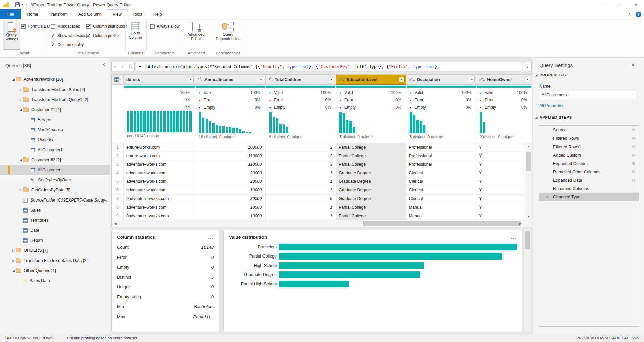 This screenshot has width=644, height=342. What do you see at coordinates (589, 138) in the screenshot?
I see `applied-step: Filtered Rows⚙` at bounding box center [589, 138].